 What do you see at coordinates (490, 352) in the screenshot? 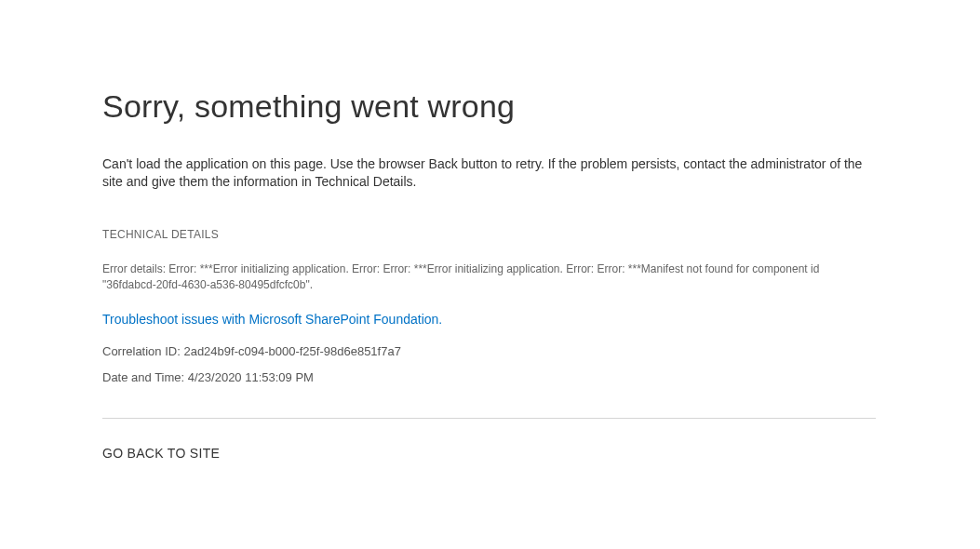
I see `correlation-id-line: Correlation ID: 2ad24b9f-c094-b000-f25f-…` at bounding box center [490, 352].